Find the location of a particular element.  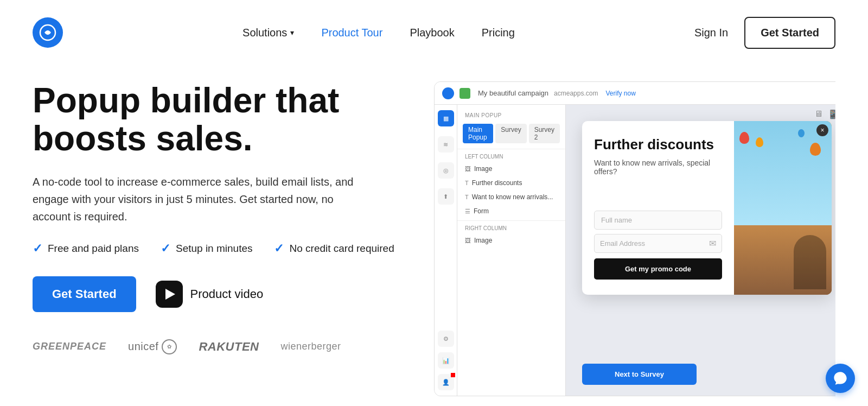

app-sidebar-icons: ▦ ≋ ◎ ⬆ ⚙ 📊 👤 is located at coordinates (446, 250).